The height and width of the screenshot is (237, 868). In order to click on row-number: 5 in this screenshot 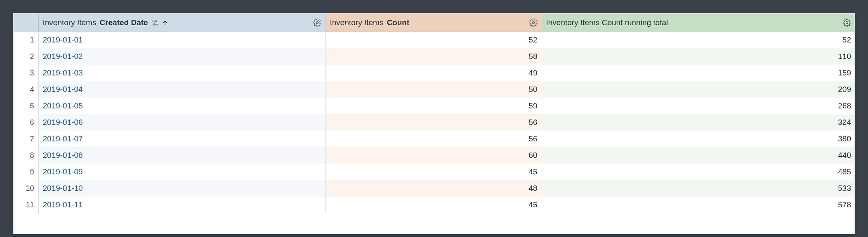, I will do `click(26, 106)`.